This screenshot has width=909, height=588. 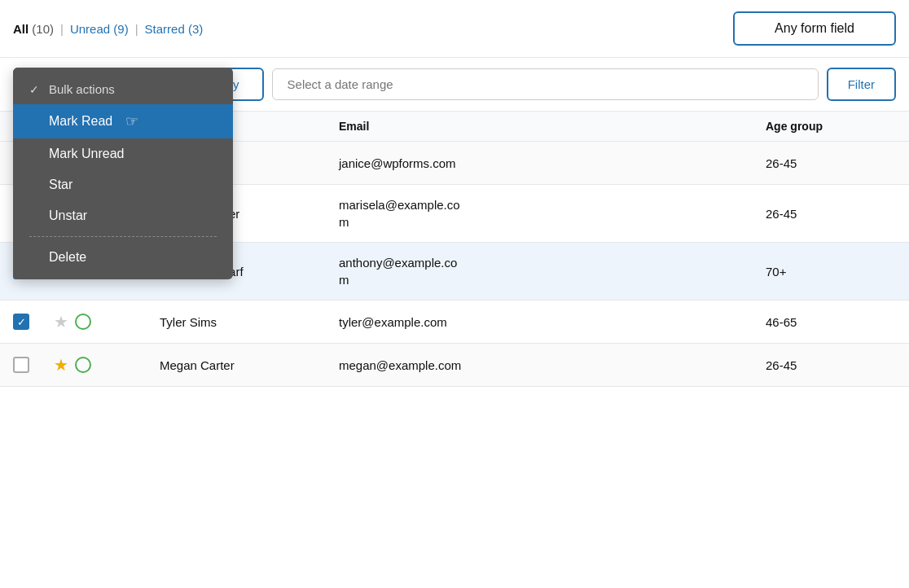 What do you see at coordinates (68, 257) in the screenshot?
I see `dropdown-delete-label: Delete` at bounding box center [68, 257].